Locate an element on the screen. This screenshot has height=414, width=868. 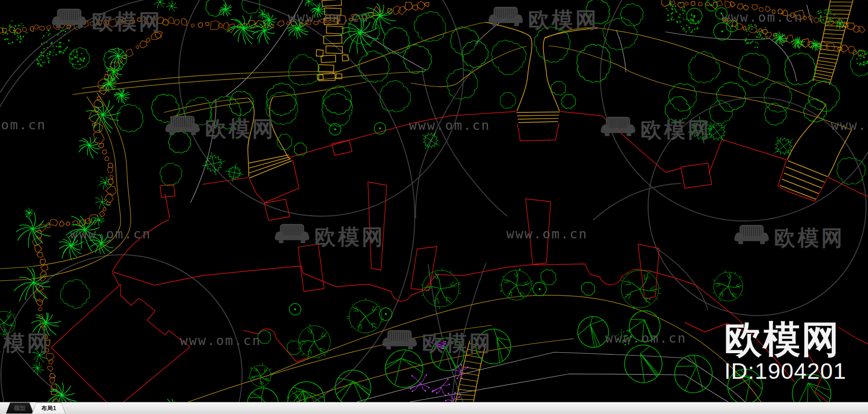
tree-dd is located at coordinates (756, 36).